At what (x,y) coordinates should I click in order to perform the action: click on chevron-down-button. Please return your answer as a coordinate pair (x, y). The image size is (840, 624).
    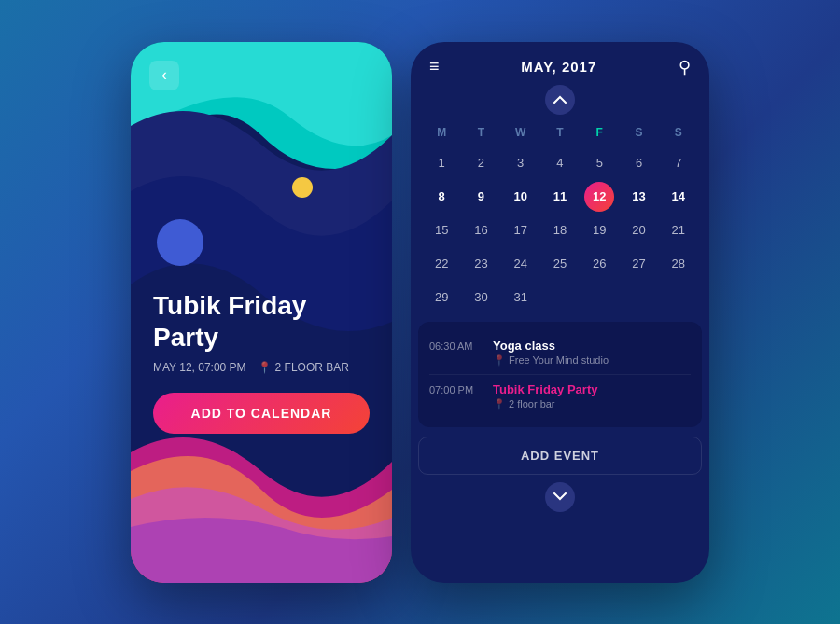
    Looking at the image, I should click on (560, 497).